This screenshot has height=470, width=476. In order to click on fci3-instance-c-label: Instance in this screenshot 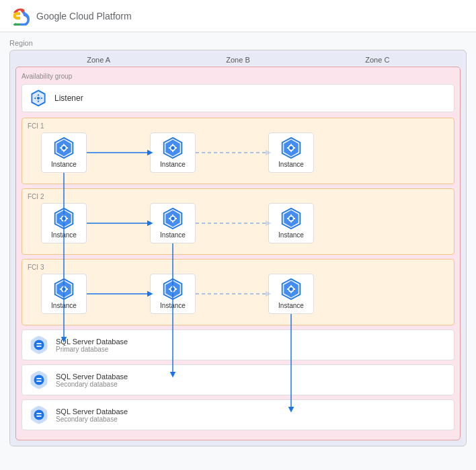, I will do `click(291, 305)`.